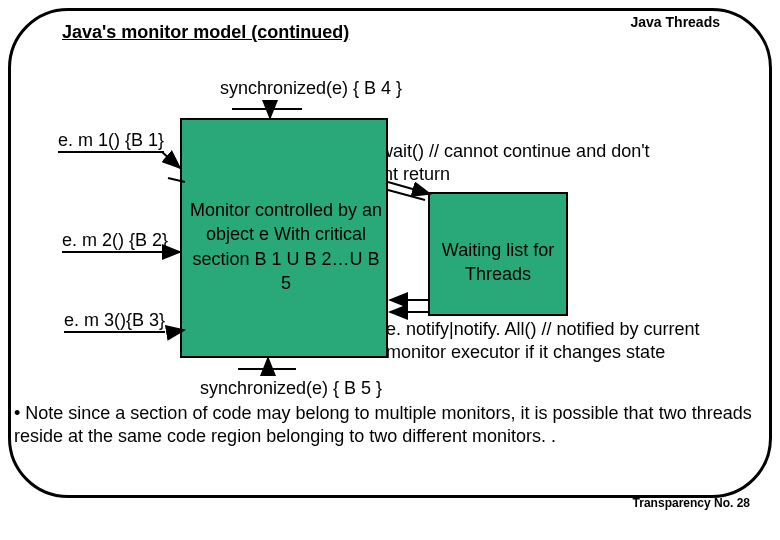 This screenshot has height=540, width=780. What do you see at coordinates (111, 142) in the screenshot?
I see `caller-m1: e. m 1() {B 1}` at bounding box center [111, 142].